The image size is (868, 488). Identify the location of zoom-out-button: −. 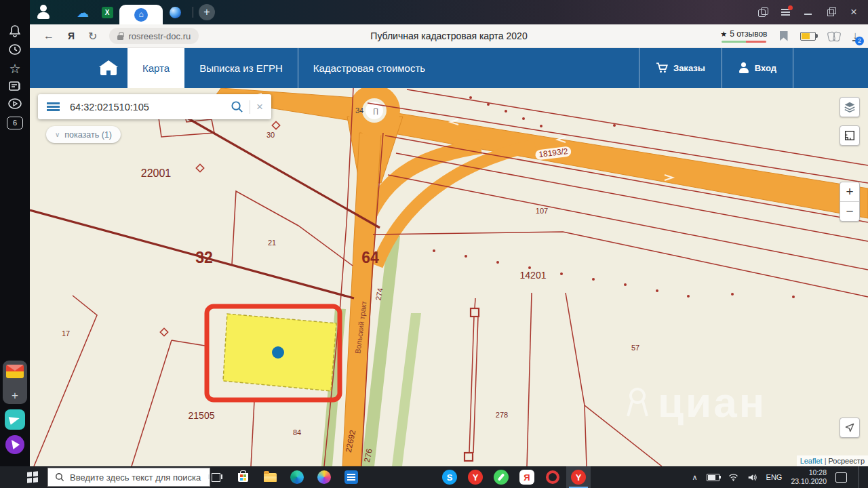
(850, 211).